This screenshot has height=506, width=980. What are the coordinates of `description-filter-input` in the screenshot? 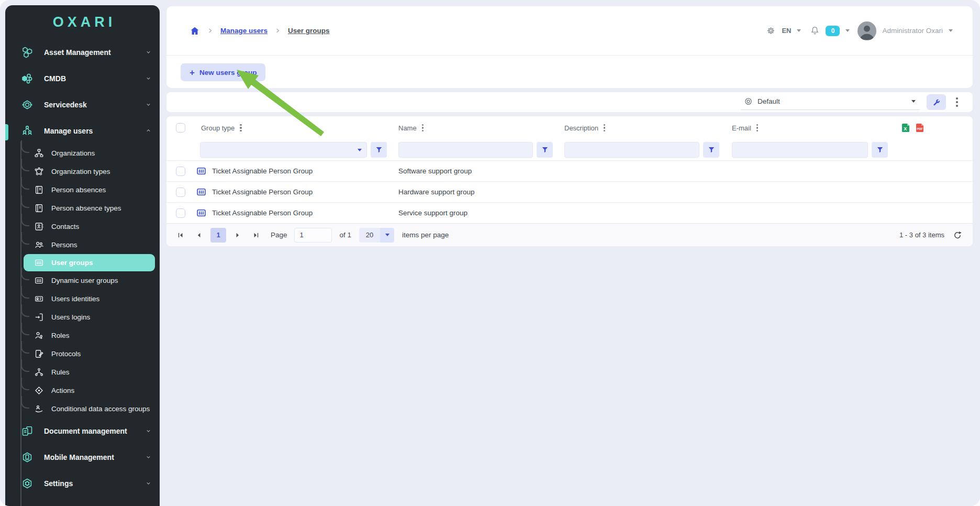 It's located at (632, 150).